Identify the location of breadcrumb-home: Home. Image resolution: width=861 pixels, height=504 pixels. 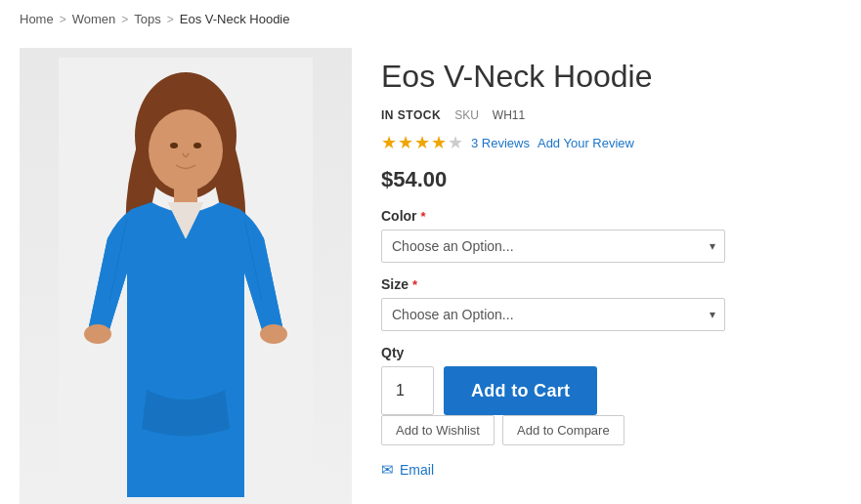
(37, 20).